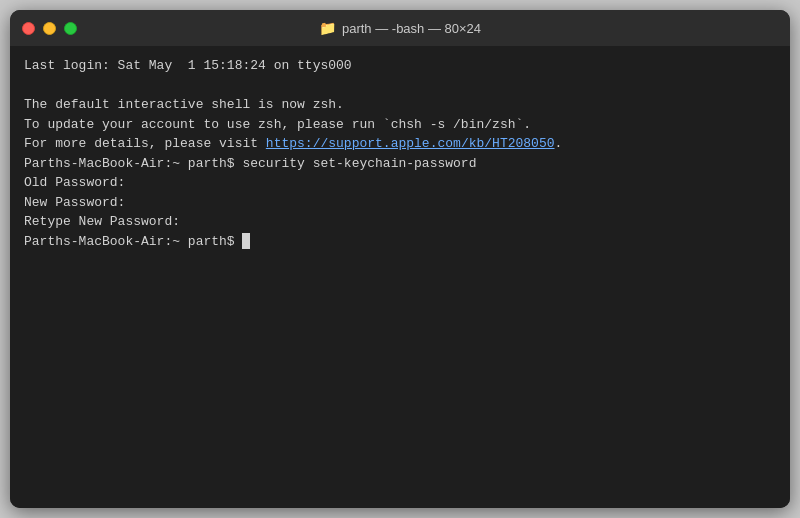 Image resolution: width=800 pixels, height=518 pixels. What do you see at coordinates (328, 28) in the screenshot?
I see `folder-icon: 📁` at bounding box center [328, 28].